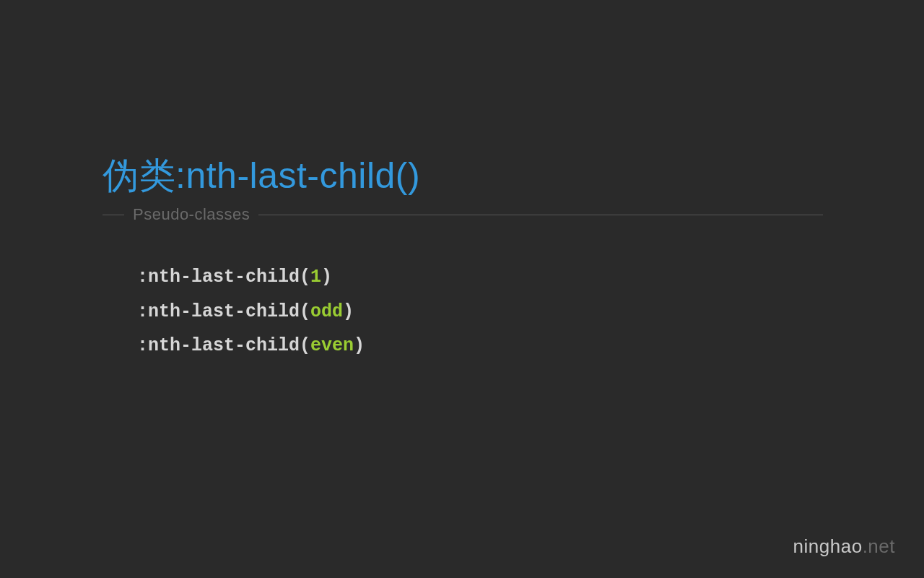 This screenshot has height=578, width=924. What do you see at coordinates (251, 277) in the screenshot?
I see `code-line: :nth-last-child(1)` at bounding box center [251, 277].